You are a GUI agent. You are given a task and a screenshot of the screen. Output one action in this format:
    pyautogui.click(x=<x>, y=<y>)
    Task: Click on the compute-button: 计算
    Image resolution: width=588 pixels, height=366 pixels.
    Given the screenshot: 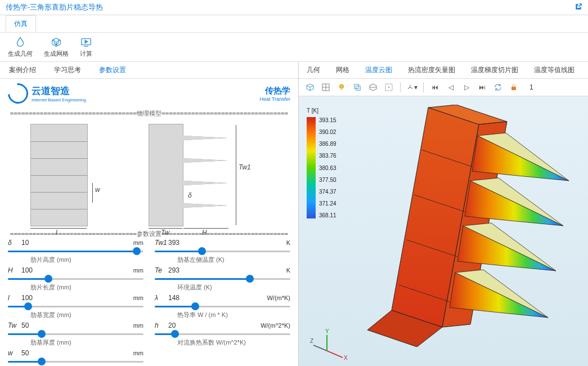 What is the action you would take?
    pyautogui.click(x=86, y=47)
    